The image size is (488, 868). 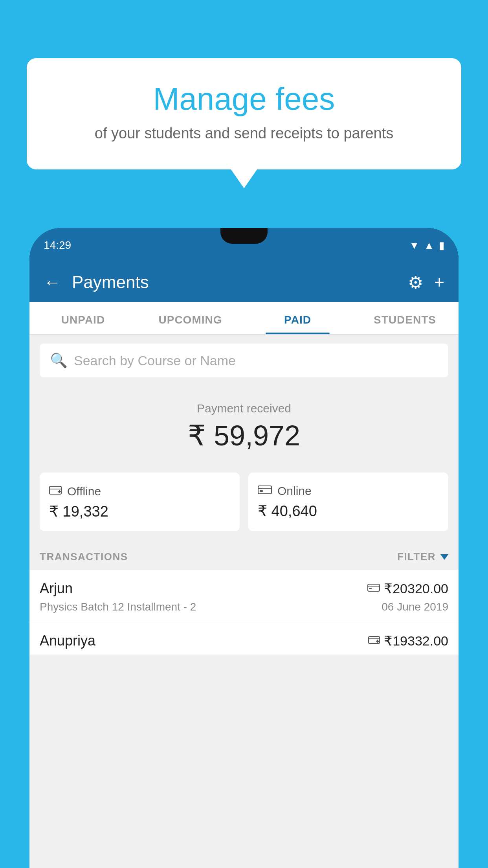 What do you see at coordinates (348, 502) in the screenshot?
I see `online-card: Online ₹ 40,640` at bounding box center [348, 502].